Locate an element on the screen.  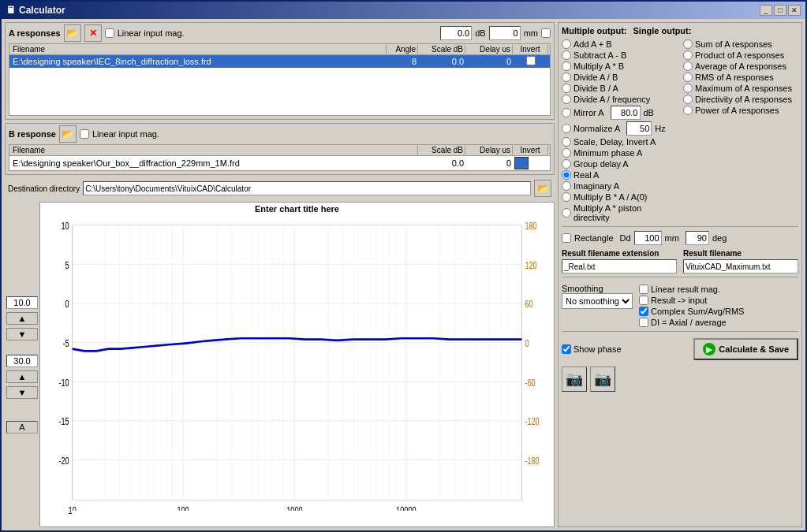
di-axial-checkbox is located at coordinates (644, 322).